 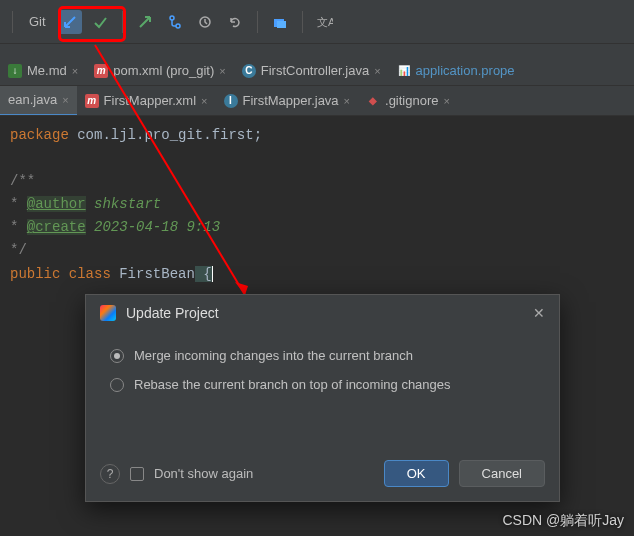 I want to click on radio-rebase: Rebase the current branch on top of inco…, so click(x=322, y=384).